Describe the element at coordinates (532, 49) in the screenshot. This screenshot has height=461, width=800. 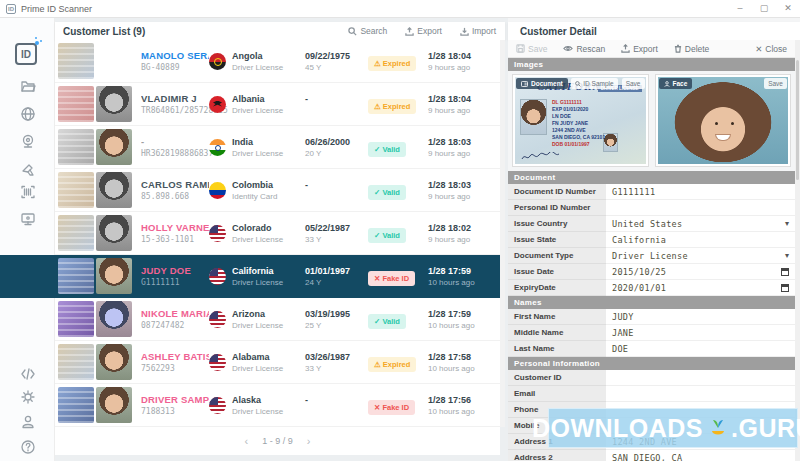
I see `save-button: Save` at that location.